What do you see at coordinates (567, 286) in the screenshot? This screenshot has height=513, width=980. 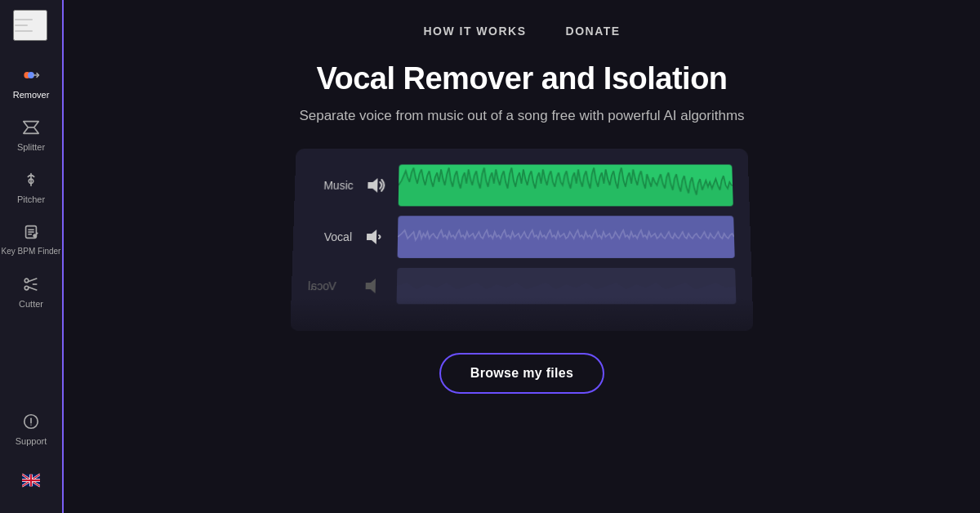 I see `vocal2-waveform-bar` at bounding box center [567, 286].